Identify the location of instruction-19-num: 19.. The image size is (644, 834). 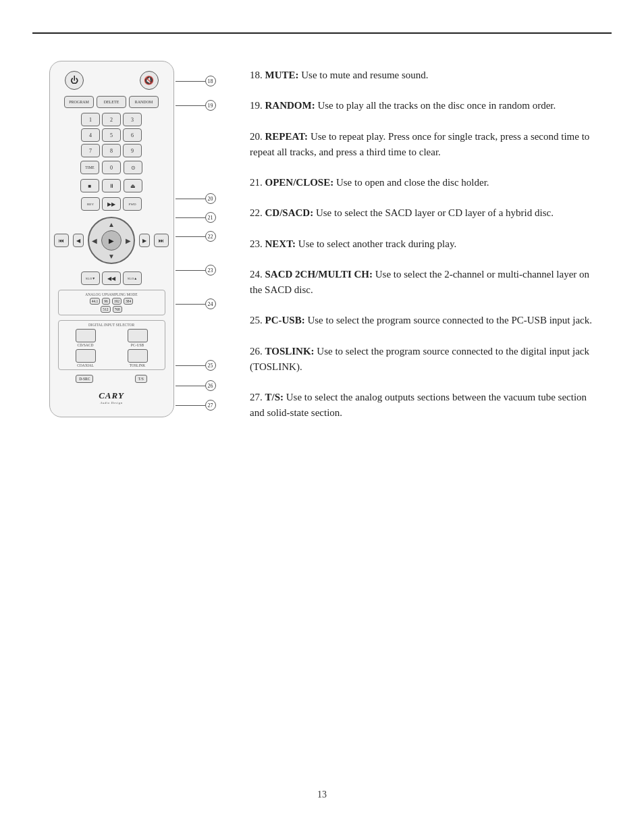
(257, 105).